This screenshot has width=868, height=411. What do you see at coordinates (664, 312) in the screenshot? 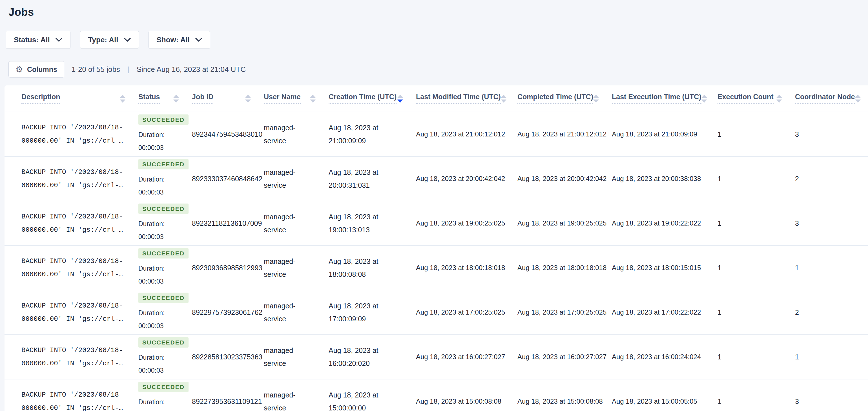
I see `last-execution-time: Aug 18, 2023 at 17:00:22:022` at bounding box center [664, 312].